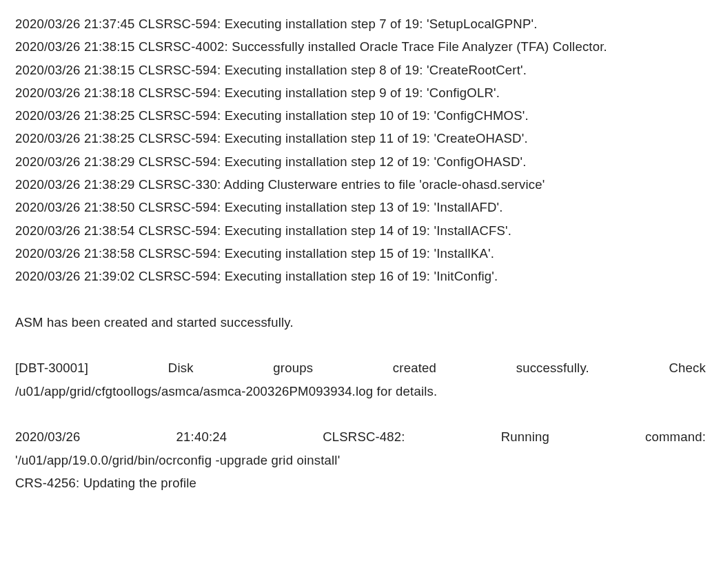 The height and width of the screenshot is (588, 721). I want to click on log-line: 2020/03/26 21:38:29 CLSRSC-594: Executin…, so click(360, 161).